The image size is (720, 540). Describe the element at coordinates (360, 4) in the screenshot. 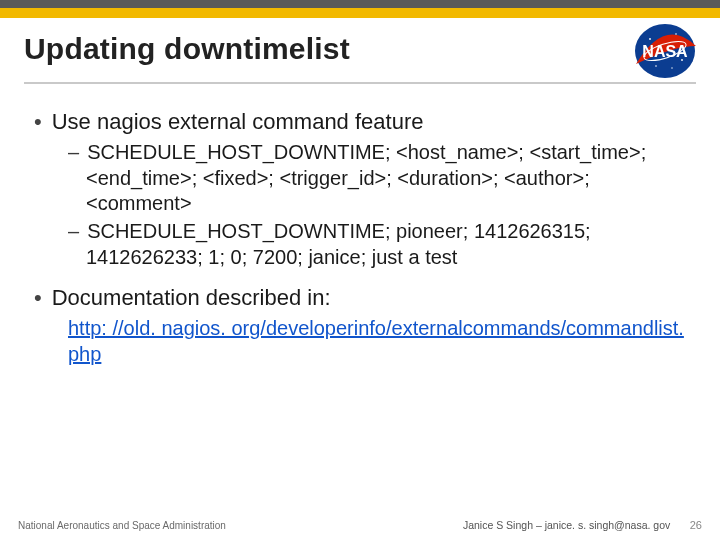

I see `topbar-dark` at that location.